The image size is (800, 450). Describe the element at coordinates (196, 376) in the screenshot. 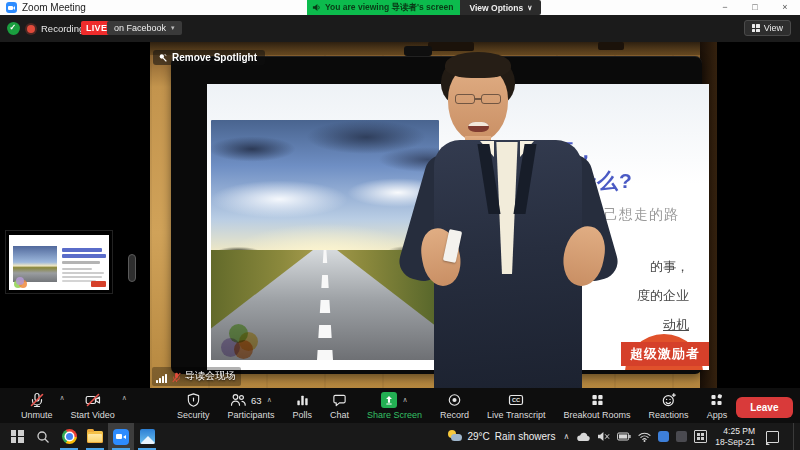

I see `participant-nametag: 导读会现场` at that location.